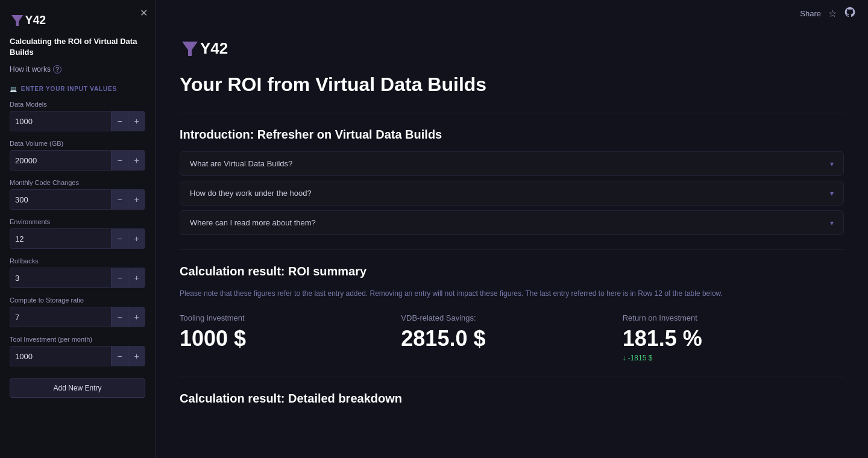  I want to click on chevron-down-icon-1: ▾, so click(832, 193).